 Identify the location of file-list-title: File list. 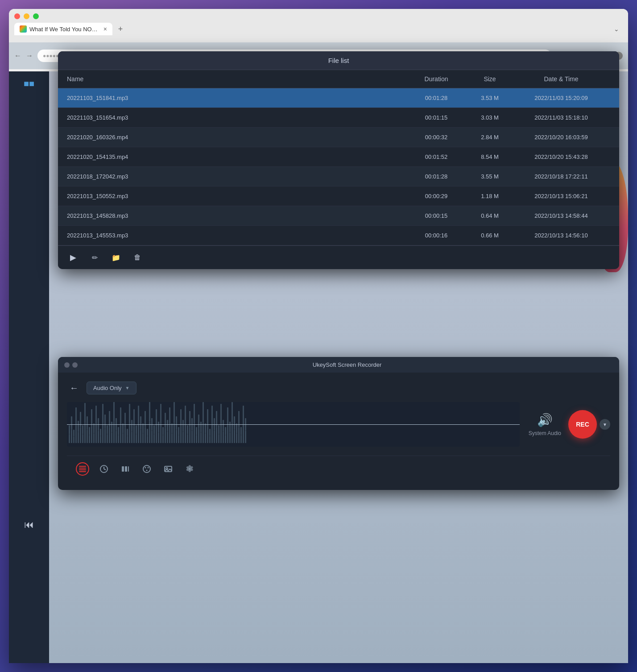
(339, 61).